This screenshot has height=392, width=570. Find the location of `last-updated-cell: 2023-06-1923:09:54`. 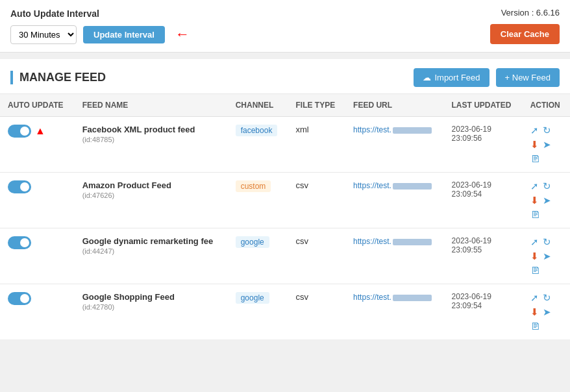

last-updated-cell: 2023-06-1923:09:54 is located at coordinates (483, 201).